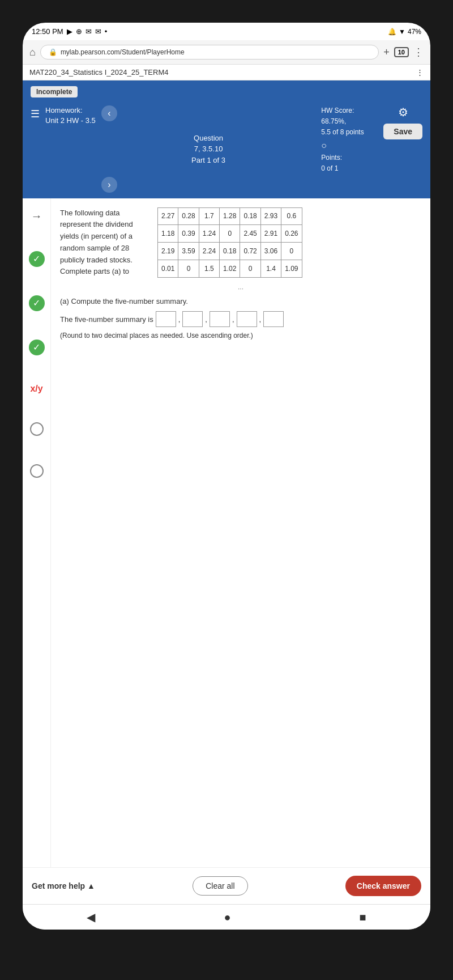 This screenshot has height=980, width=453. I want to click on question-info: ‹ Question 7, 3.5.10 Part 1 of 3 ›, so click(208, 149).